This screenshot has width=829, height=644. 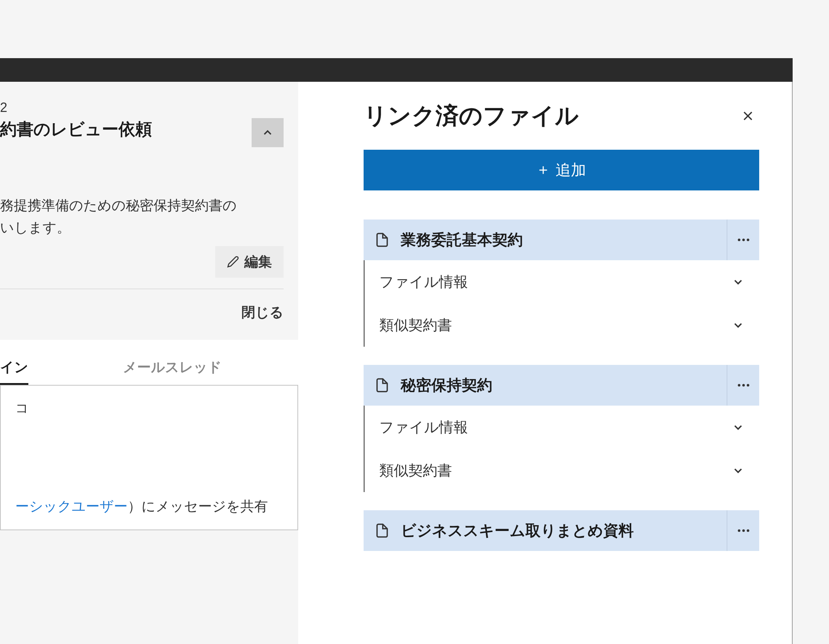 I want to click on tab-mail-thread: メールスレッド, so click(x=172, y=371).